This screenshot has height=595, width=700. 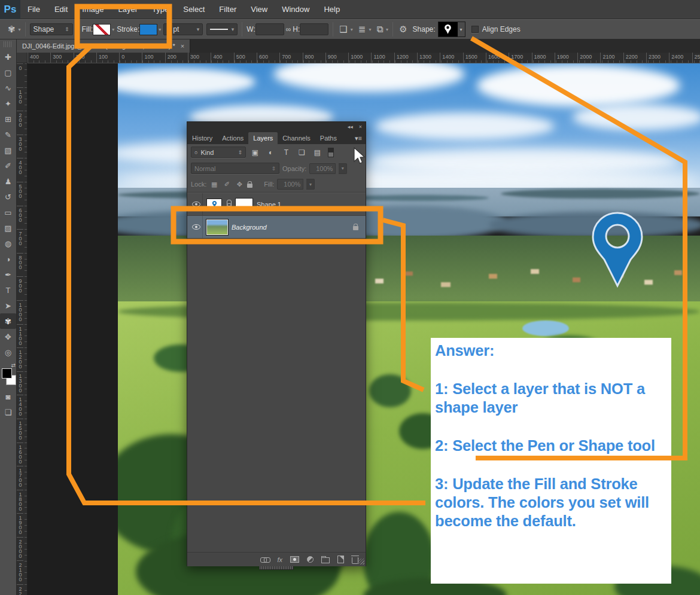 I want to click on new-group-icon, so click(x=325, y=560).